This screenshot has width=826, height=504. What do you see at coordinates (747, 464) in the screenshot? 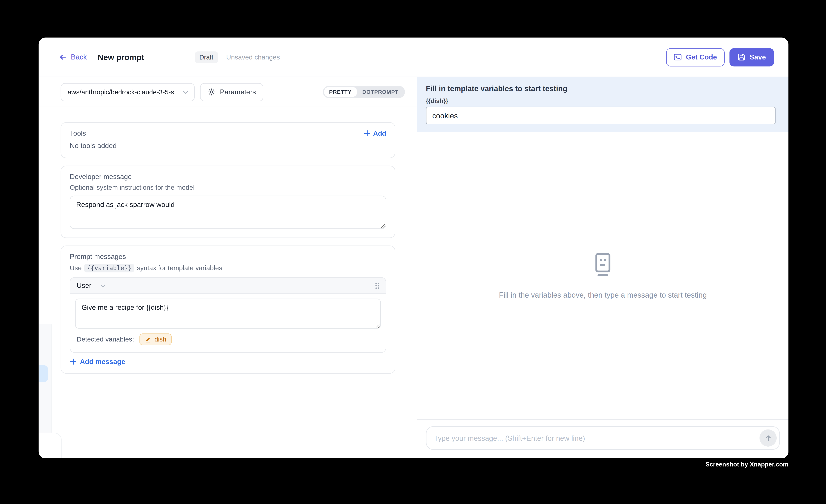
I see `watermark-text: Screenshot by Xnapper.com` at bounding box center [747, 464].